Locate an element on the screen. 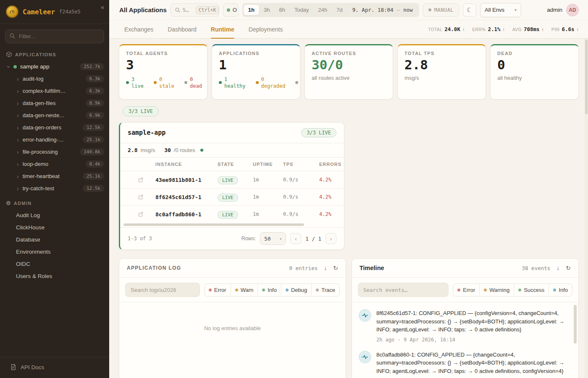 Image resolution: width=588 pixels, height=378 pixels. connection-status-pill: O is located at coordinates (231, 10).